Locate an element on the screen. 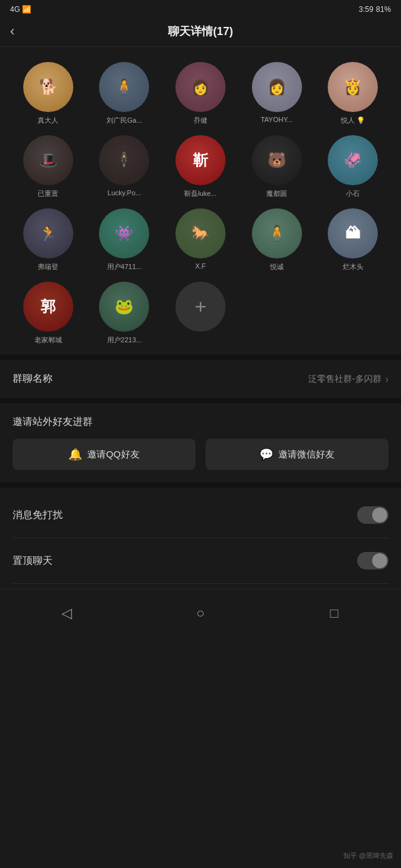 The width and height of the screenshot is (401, 868). chevron-right-icon: › is located at coordinates (387, 379).